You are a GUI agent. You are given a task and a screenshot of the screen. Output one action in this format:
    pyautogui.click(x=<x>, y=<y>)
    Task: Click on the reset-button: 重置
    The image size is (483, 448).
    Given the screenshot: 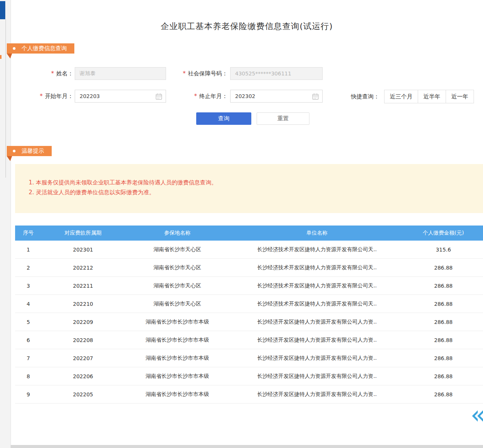 What is the action you would take?
    pyautogui.click(x=283, y=118)
    